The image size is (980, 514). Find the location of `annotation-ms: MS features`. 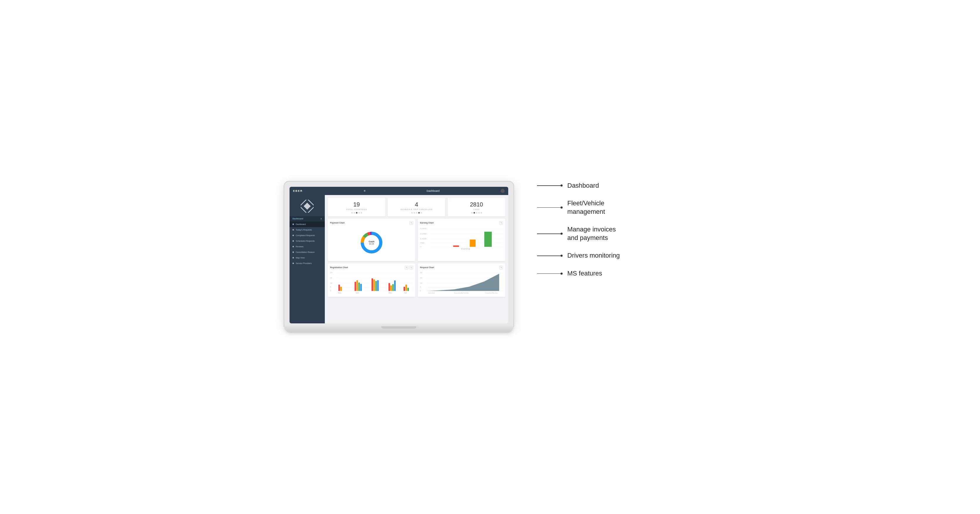

annotation-ms: MS features is located at coordinates (616, 274).